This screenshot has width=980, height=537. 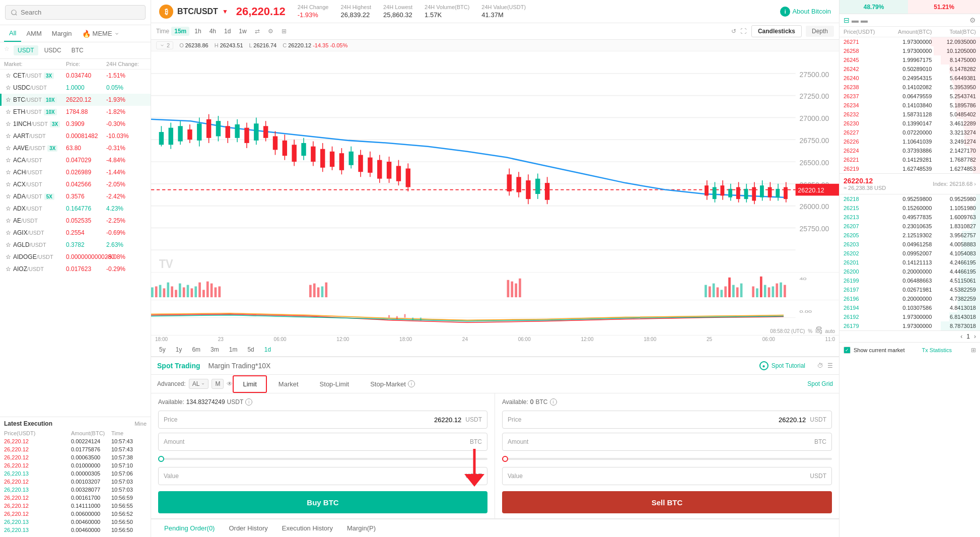 I want to click on tx-stats-icon: ⊞, so click(x=973, y=350).